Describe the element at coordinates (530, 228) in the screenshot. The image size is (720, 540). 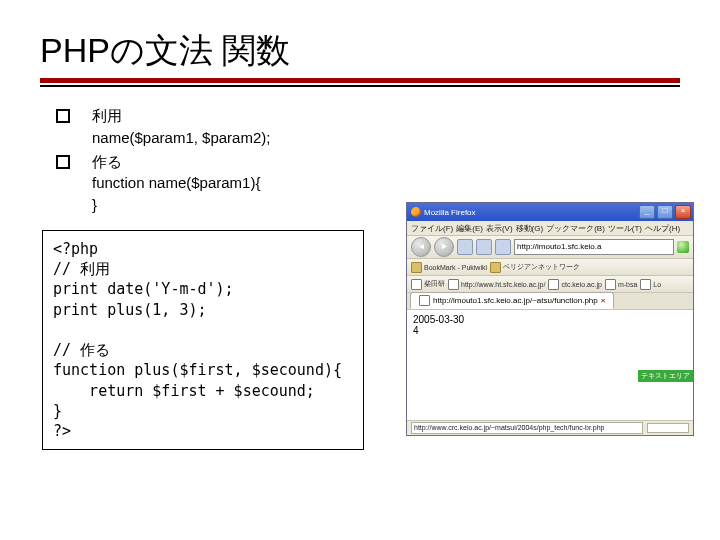
I see `menu-go: 移動(G)` at that location.